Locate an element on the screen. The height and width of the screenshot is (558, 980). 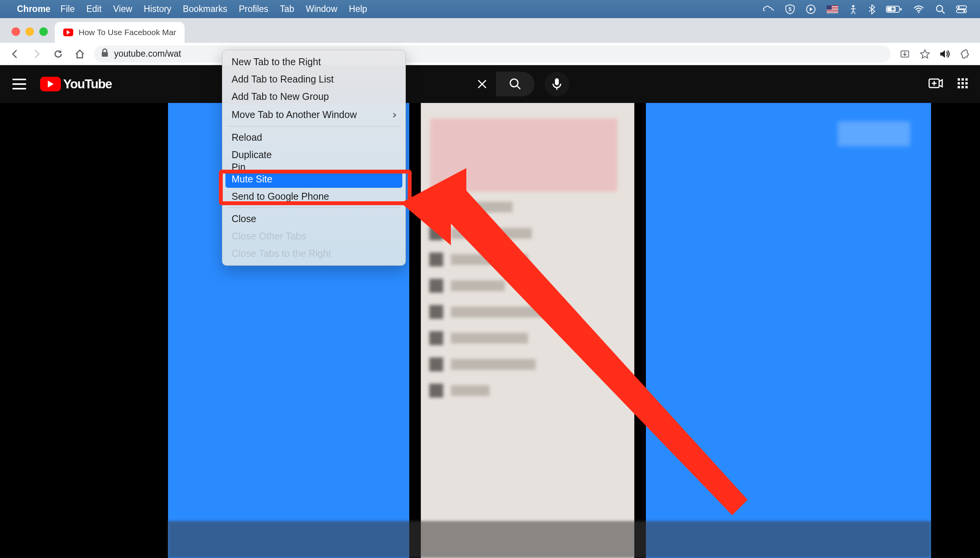
forward-button is located at coordinates (37, 54).